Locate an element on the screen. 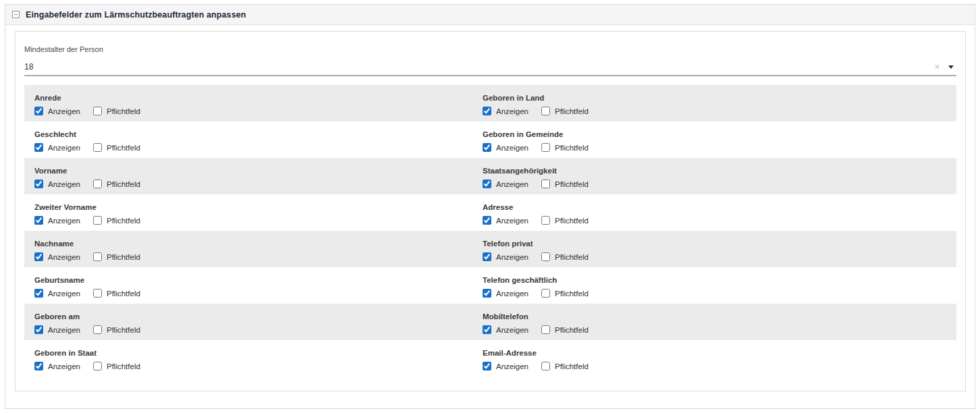 Image resolution: width=980 pixels, height=413 pixels. accordion-title: Eingabefelder zum Lärmschutzbeauftragten… is located at coordinates (136, 15).